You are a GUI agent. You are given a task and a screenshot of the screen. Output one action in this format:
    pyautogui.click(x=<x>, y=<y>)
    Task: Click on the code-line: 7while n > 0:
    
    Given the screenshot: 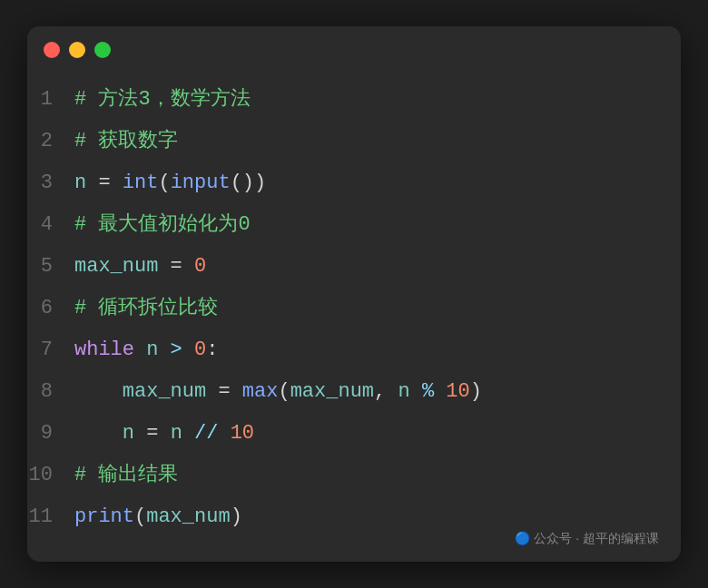 What is the action you would take?
    pyautogui.click(x=354, y=354)
    